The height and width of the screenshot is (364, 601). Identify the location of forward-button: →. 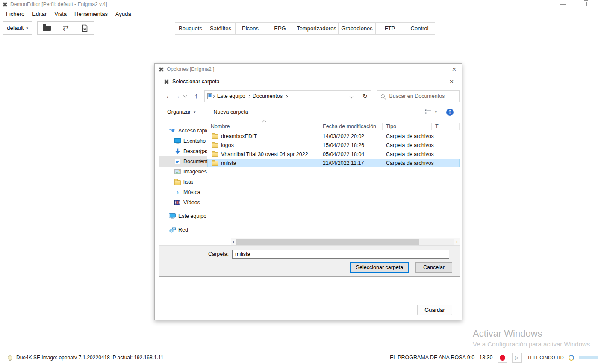
(177, 96).